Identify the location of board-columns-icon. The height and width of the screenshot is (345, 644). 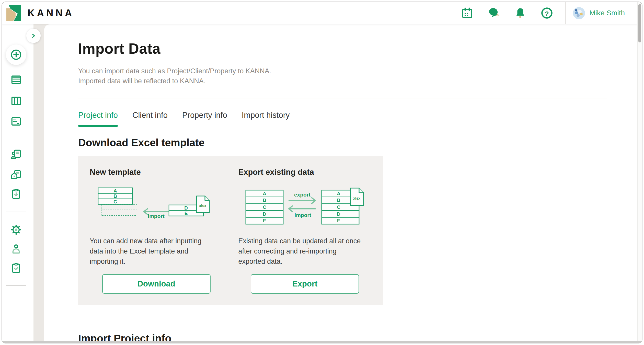
(16, 101).